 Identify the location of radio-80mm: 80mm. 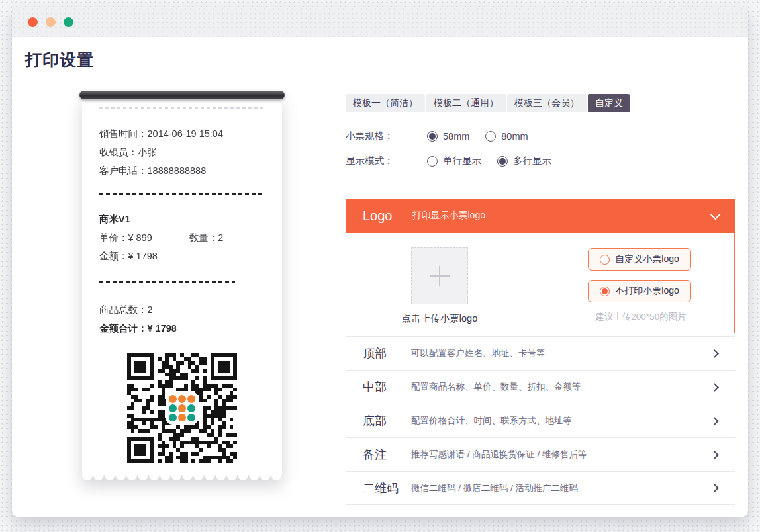
(506, 136).